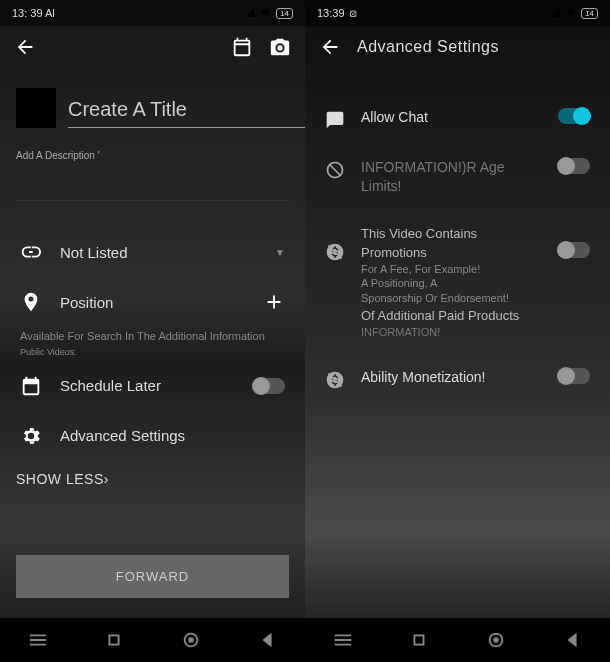  Describe the element at coordinates (335, 170) in the screenshot. I see `block-icon` at that location.